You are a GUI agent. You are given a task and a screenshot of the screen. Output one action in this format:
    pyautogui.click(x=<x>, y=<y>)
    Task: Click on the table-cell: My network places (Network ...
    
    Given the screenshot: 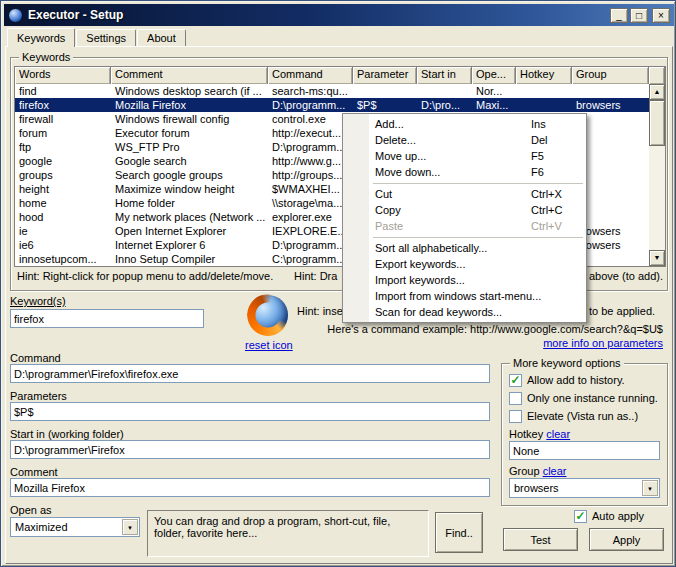 What is the action you would take?
    pyautogui.click(x=190, y=217)
    